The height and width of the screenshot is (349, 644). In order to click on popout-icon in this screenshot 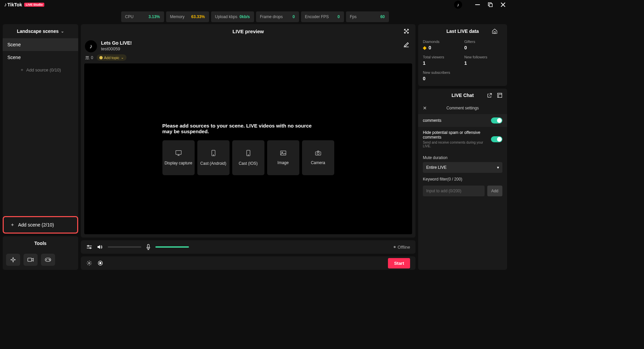, I will do `click(490, 95)`.